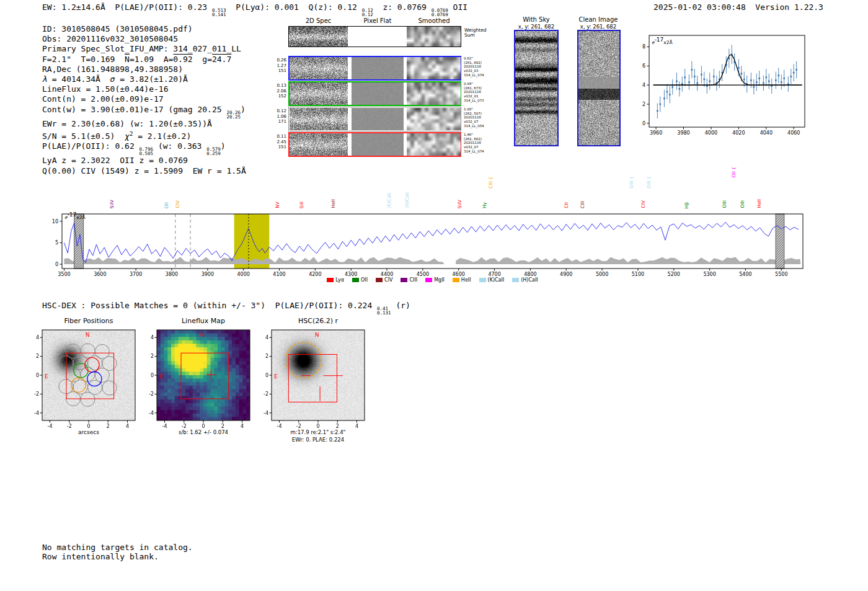  What do you see at coordinates (530, 274) in the screenshot?
I see `tick-label: 4800` at bounding box center [530, 274].